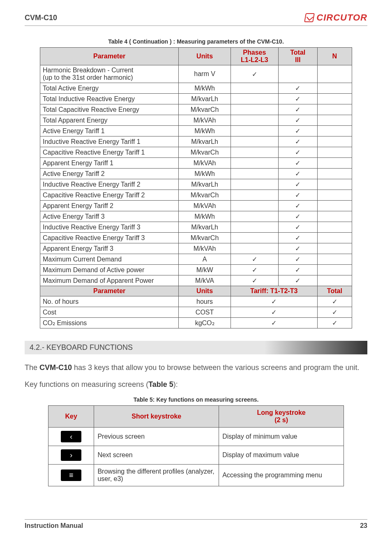 The width and height of the screenshot is (392, 555). Describe the element at coordinates (196, 249) in the screenshot. I see `table-row: Apparent Energy Tariff 3M/kVAh✓` at that location.